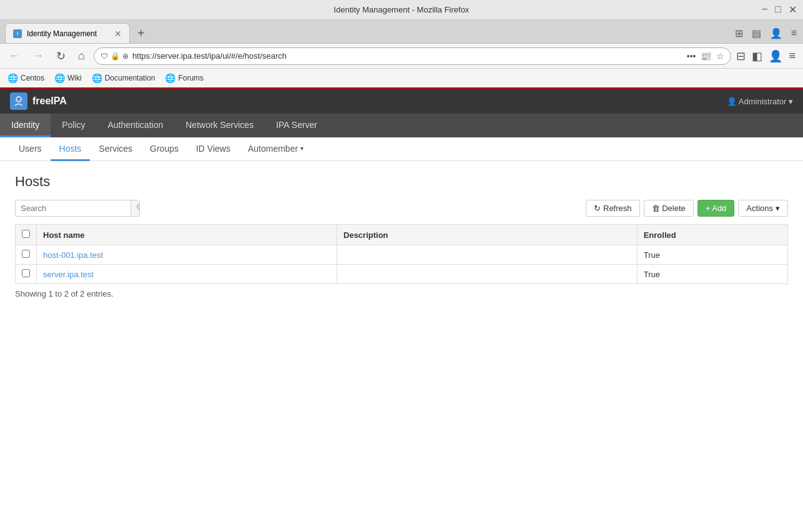  I want to click on close-button: ✕, so click(793, 10).